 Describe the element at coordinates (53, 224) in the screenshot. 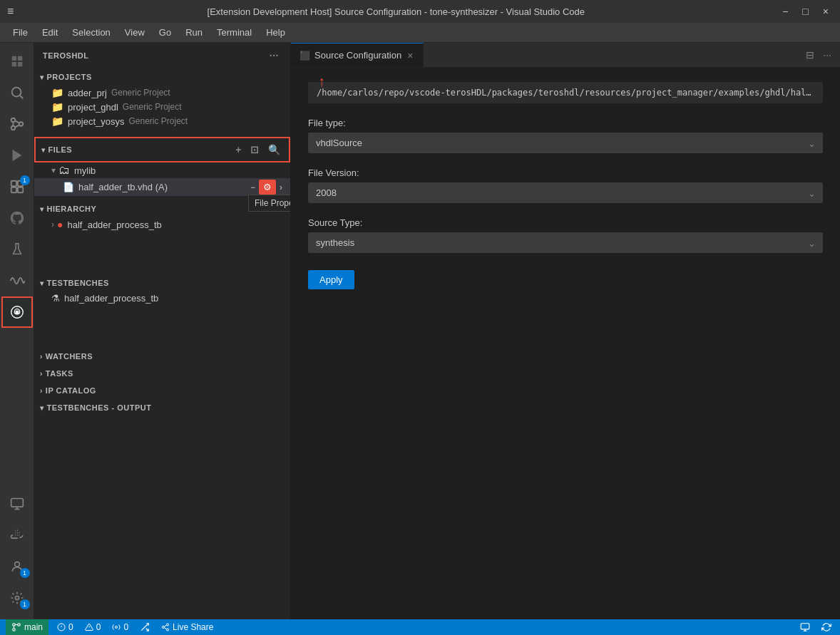

I see `hierarchy-expand: ›` at that location.